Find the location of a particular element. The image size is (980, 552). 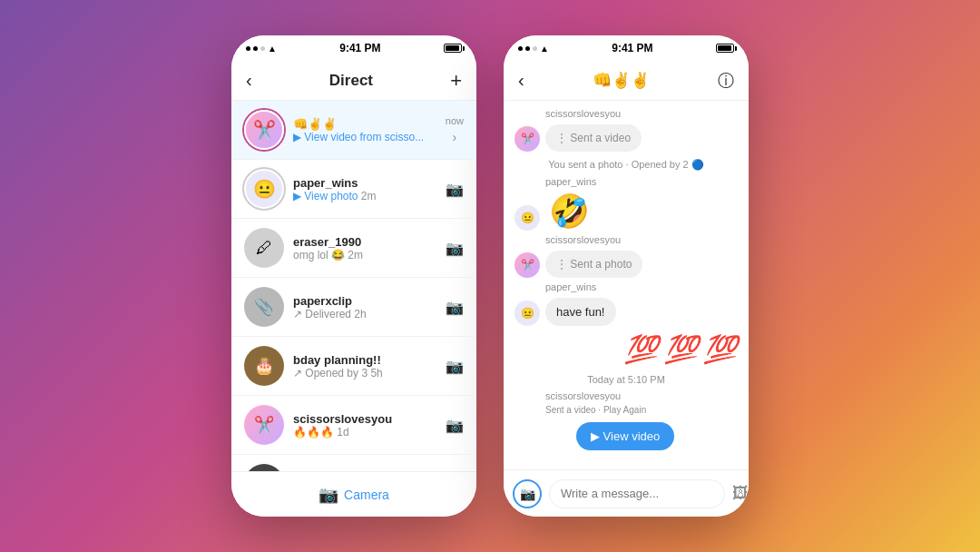

msg-system-time: Today at 5:10 PM is located at coordinates (626, 380).